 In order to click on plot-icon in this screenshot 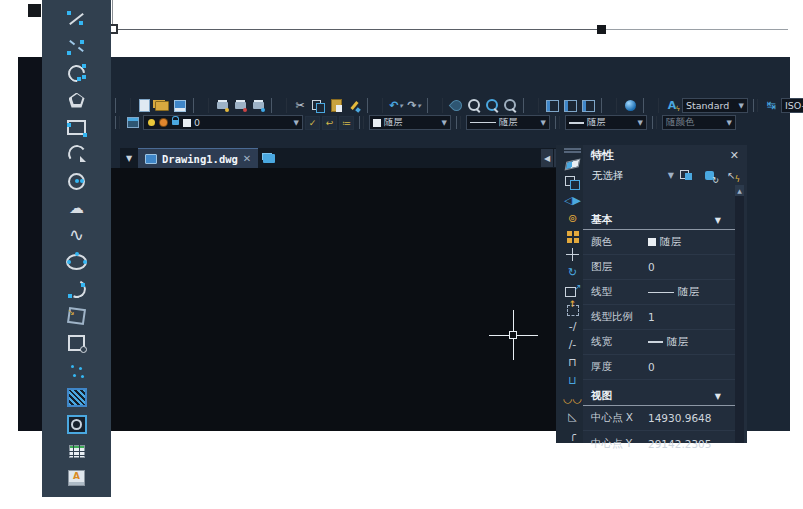, I will do `click(222, 106)`.